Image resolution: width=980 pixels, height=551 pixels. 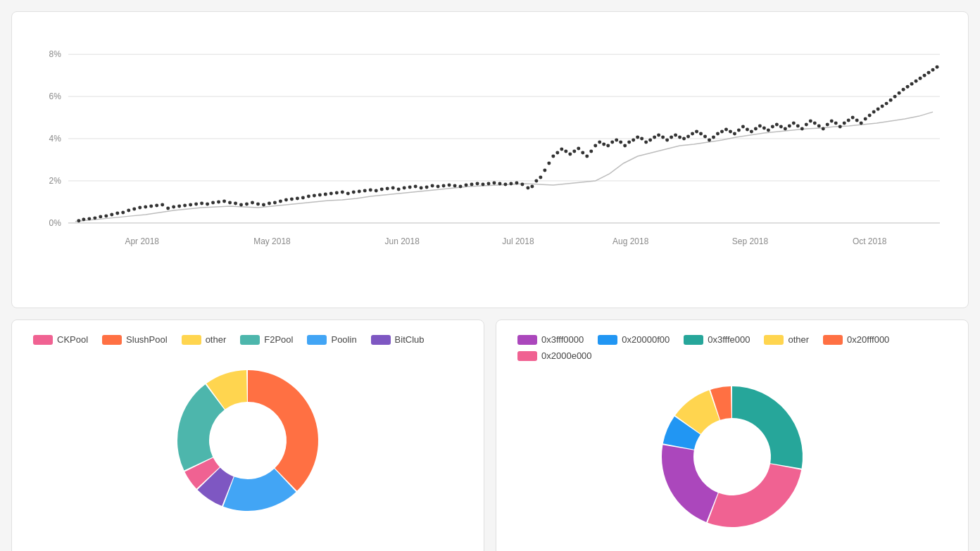 What do you see at coordinates (563, 339) in the screenshot?
I see `0x3fff0000-label: 0x3fff0000` at bounding box center [563, 339].